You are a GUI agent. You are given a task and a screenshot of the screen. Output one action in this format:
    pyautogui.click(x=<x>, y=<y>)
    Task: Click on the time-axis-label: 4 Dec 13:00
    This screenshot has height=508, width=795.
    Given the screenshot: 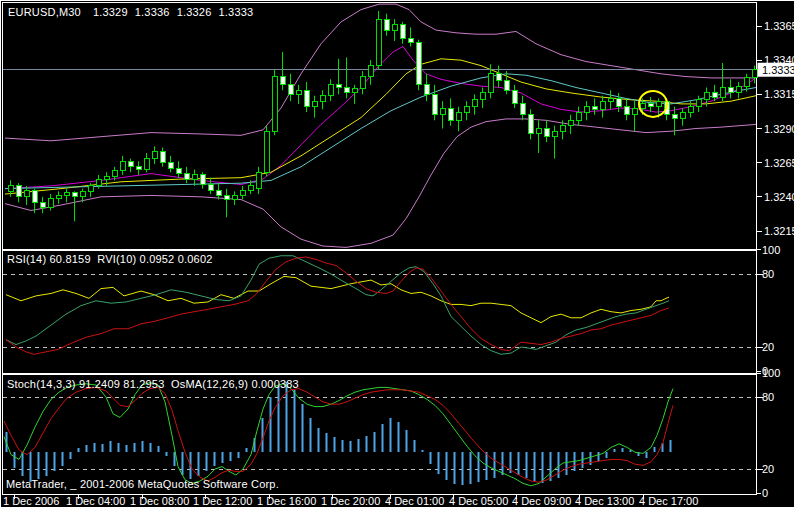 What is the action you would take?
    pyautogui.click(x=604, y=501)
    